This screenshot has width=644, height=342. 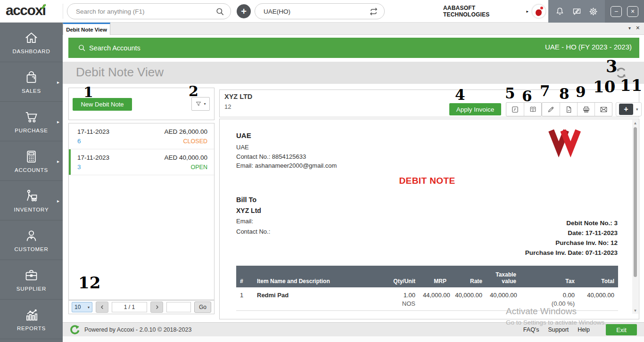 I want to click on sidebar-item-accounts: ACCOUNTS ▸, so click(x=31, y=161).